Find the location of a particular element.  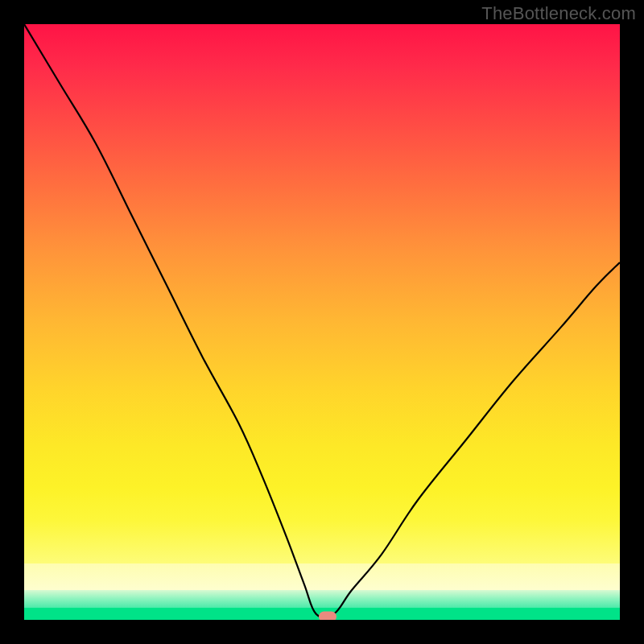

optimal-point-marker is located at coordinates (328, 616).